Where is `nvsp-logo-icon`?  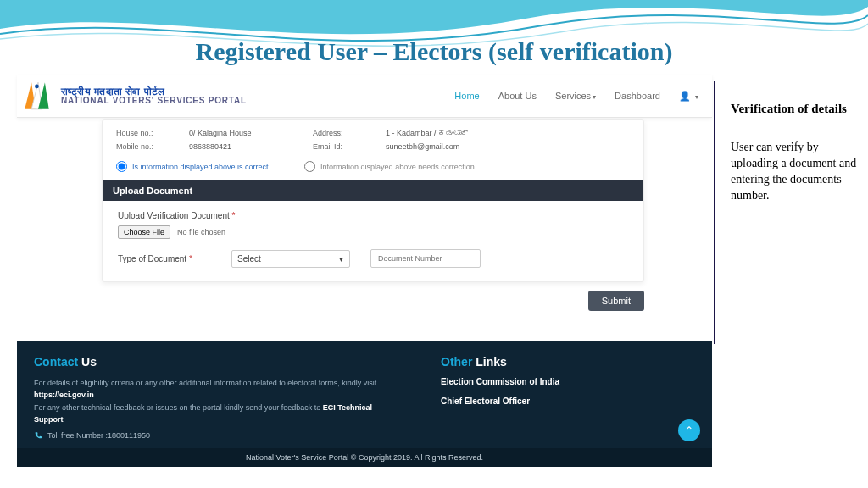 nvsp-logo-icon is located at coordinates (38, 96).